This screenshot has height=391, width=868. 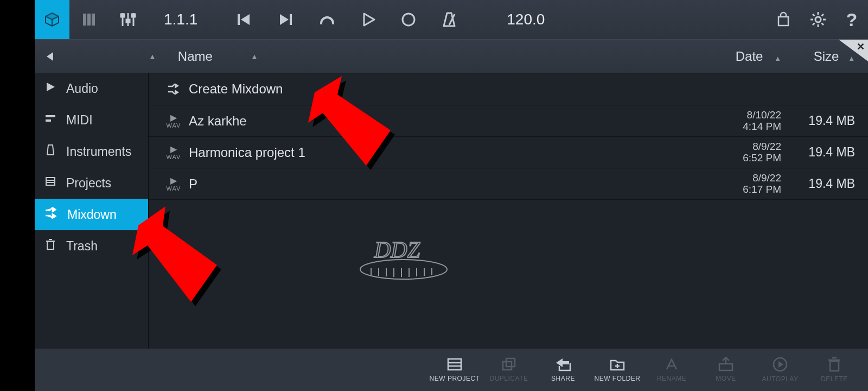 What do you see at coordinates (455, 370) in the screenshot?
I see `new-project-button: NEW PROJECT` at bounding box center [455, 370].